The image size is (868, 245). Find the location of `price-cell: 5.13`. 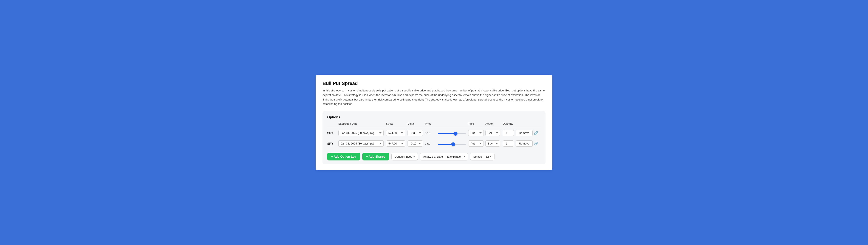

price-cell: 5.13 is located at coordinates (428, 133).